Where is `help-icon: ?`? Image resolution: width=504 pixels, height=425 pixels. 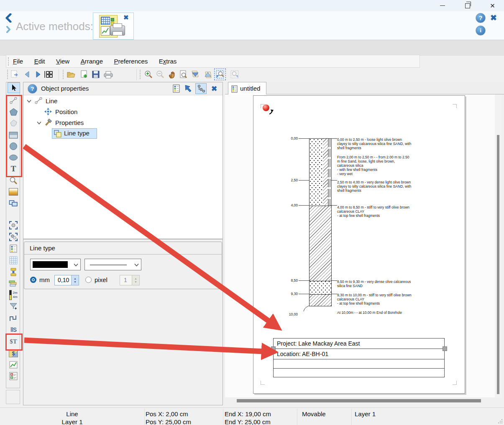
help-icon: ? is located at coordinates (481, 18).